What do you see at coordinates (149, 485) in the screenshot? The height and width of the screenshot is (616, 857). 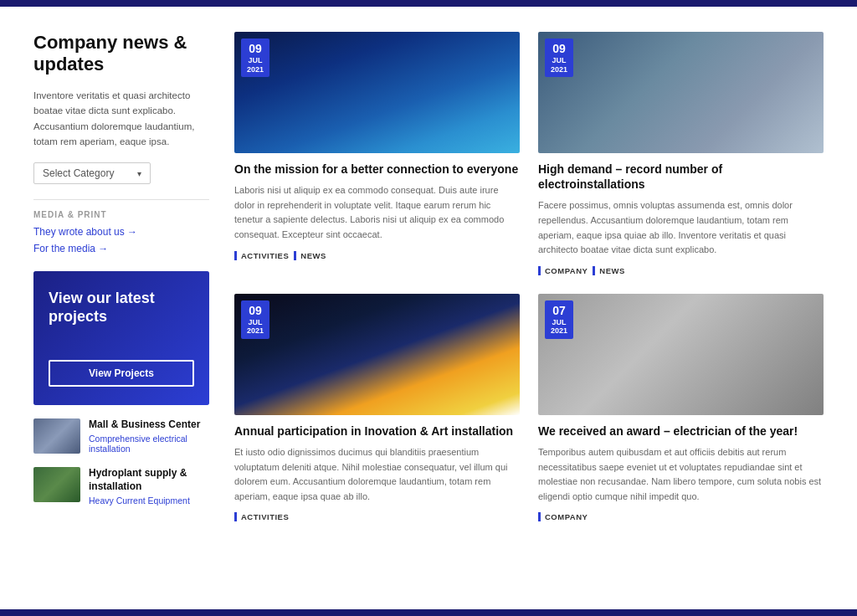 I see `project-item-info: Hydroplant supply & installation Heavy C…` at bounding box center [149, 485].